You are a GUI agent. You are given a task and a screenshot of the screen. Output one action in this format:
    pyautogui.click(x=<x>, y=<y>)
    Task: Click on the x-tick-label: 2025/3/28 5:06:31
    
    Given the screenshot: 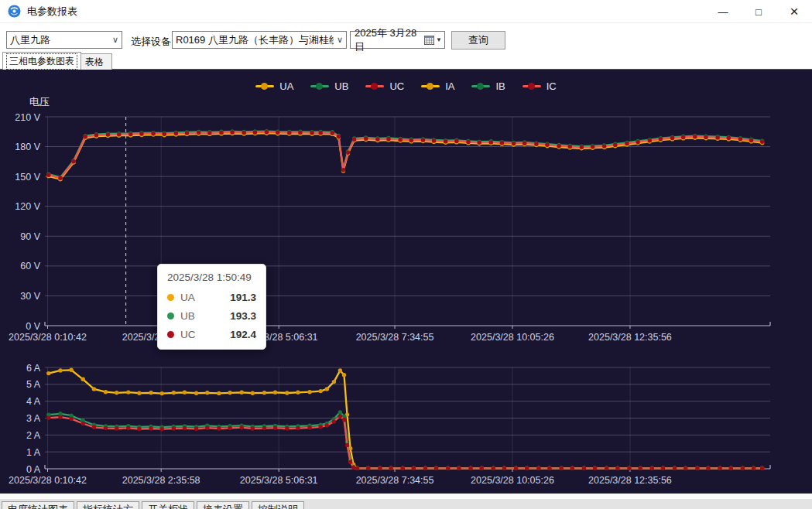 What is the action you would take?
    pyautogui.click(x=279, y=480)
    